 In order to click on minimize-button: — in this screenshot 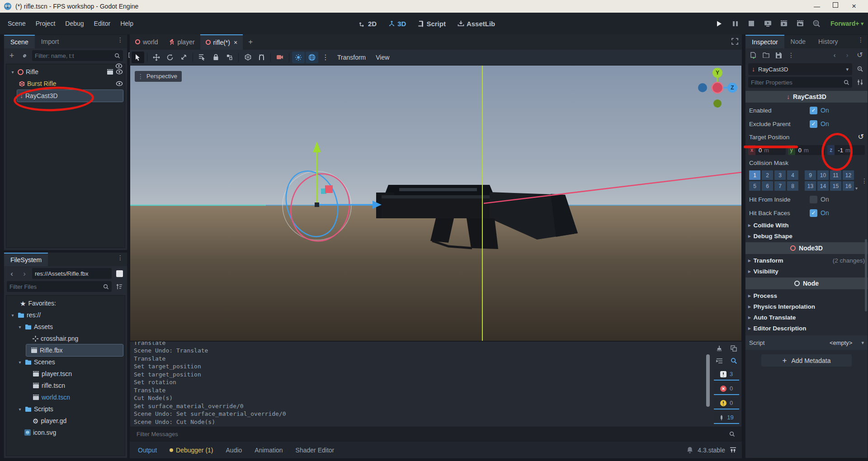, I will do `click(817, 6)`.